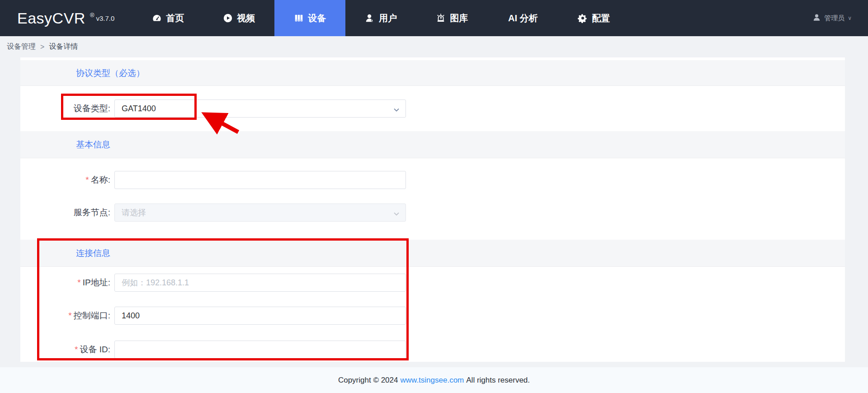 The height and width of the screenshot is (393, 868). I want to click on service-node-row: 服务节点: 请选择, so click(433, 213).